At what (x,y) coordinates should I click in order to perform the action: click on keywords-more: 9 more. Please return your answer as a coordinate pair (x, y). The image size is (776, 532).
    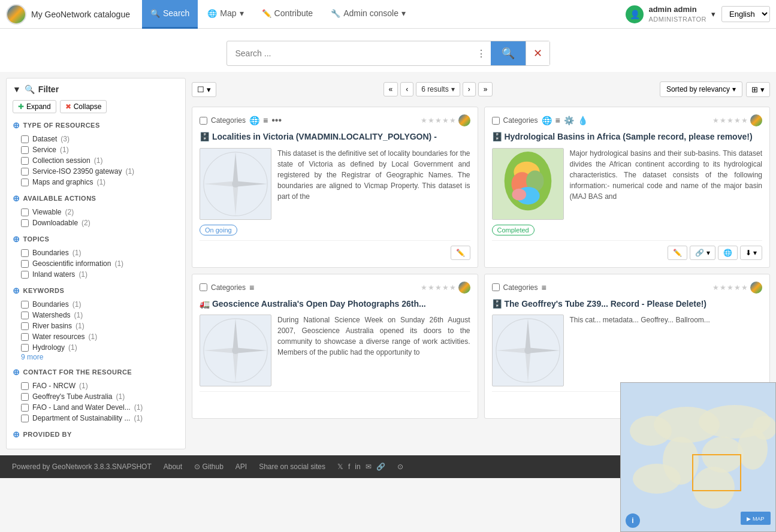
    Looking at the image, I should click on (96, 357).